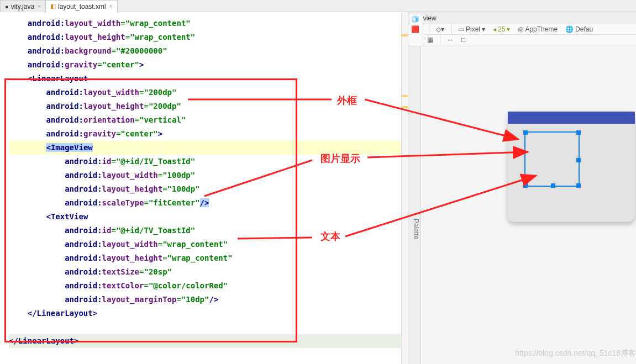 Image resolution: width=636 pixels, height=364 pixels. I want to click on refresh-icon: □, so click(463, 40).